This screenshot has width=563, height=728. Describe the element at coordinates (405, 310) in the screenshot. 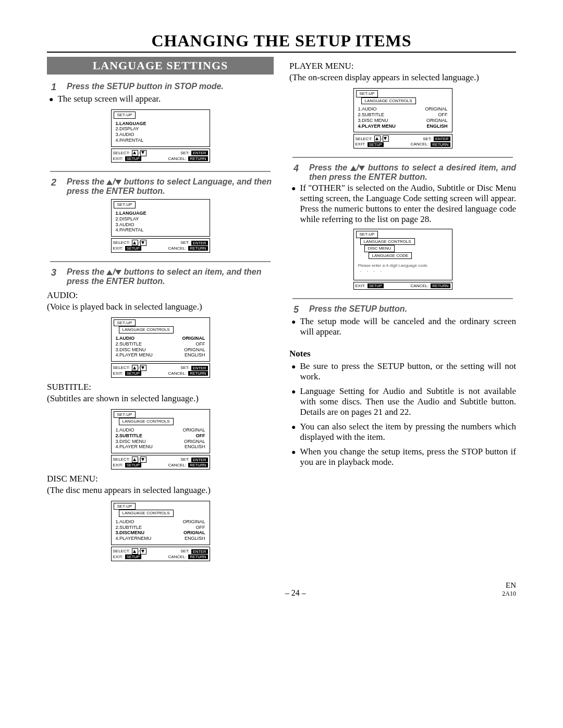

I see `step-5: 5 Press the SETUP button.` at that location.